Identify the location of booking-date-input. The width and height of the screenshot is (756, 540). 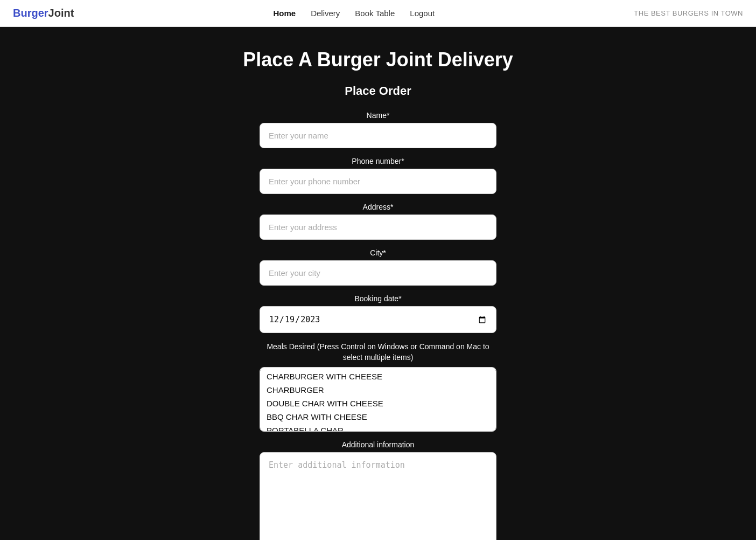
(378, 320).